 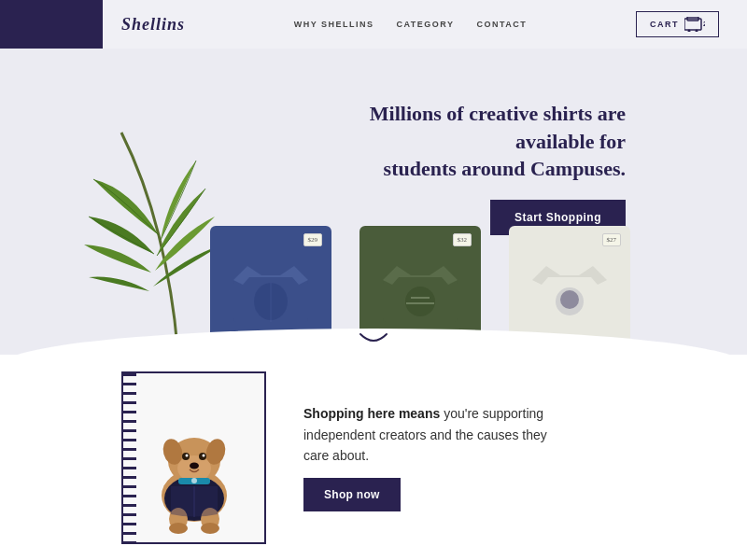 What do you see at coordinates (495, 142) in the screenshot?
I see `hero-heading: Millions of creative shirts are availabl…` at bounding box center [495, 142].